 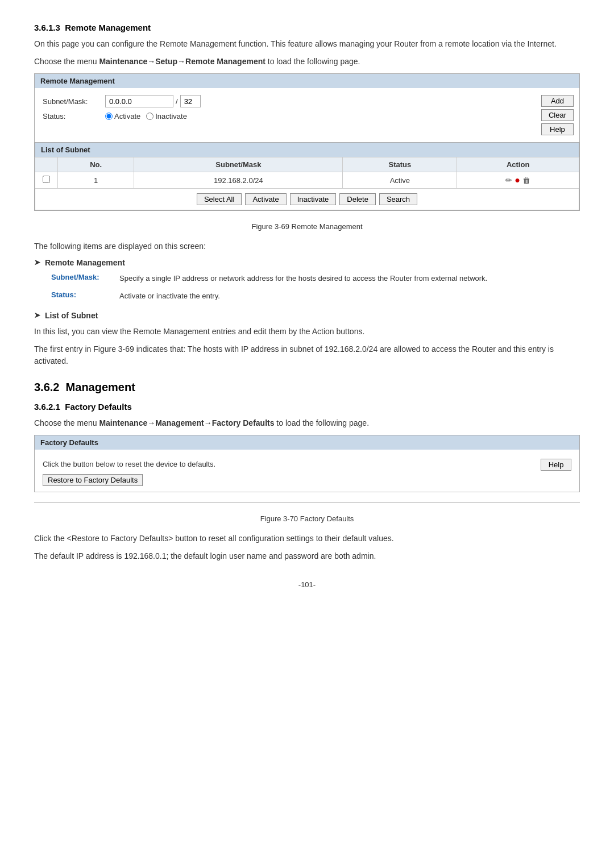 I want to click on list-of-subnet-header: List of Subnet, so click(x=307, y=149).